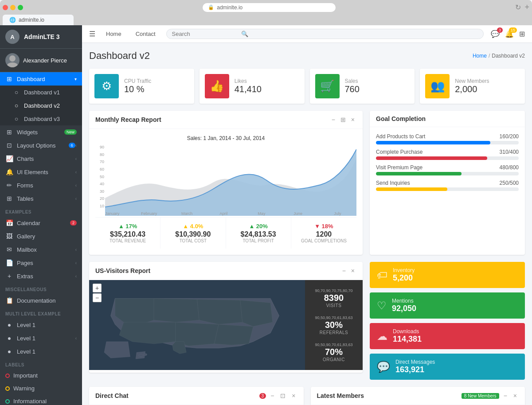 This screenshot has width=532, height=405. What do you see at coordinates (51, 119) in the screenshot?
I see `dashboard-v3-label: Dashboard v3` at bounding box center [51, 119].